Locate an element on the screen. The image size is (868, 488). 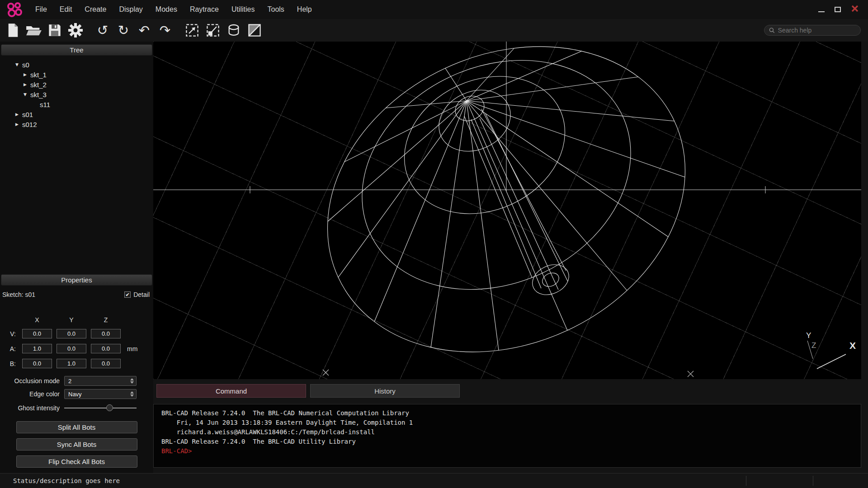
console-line: BRL-CAD Release 7.24.0 The BRL-CAD Numer… is located at coordinates (511, 413).